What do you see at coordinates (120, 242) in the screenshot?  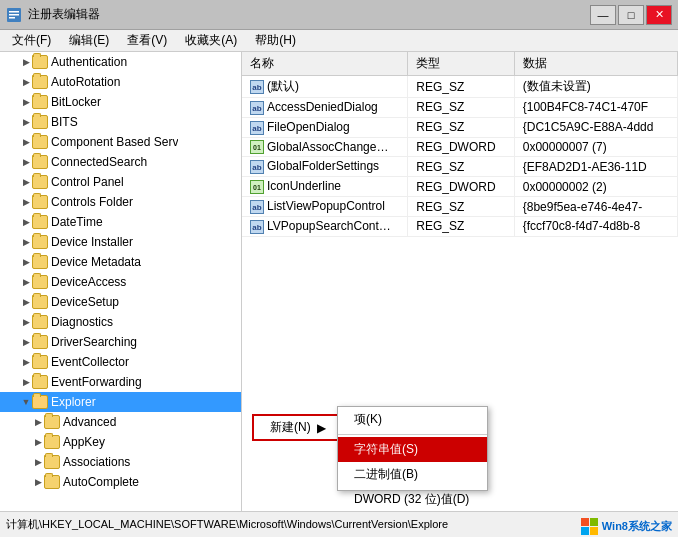 I see `tree-item-deviceinstaller: Device Installer` at bounding box center [120, 242].